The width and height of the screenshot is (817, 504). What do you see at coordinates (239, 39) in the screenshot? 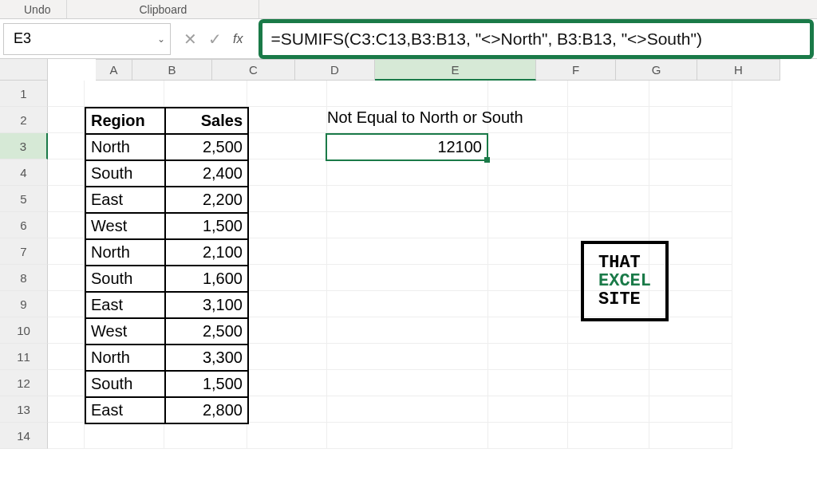
I see `fx-icon: fx` at bounding box center [239, 39].